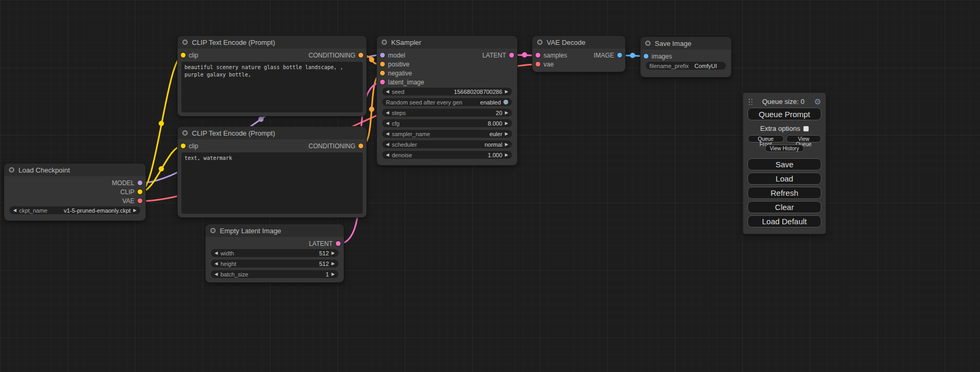  Describe the element at coordinates (784, 207) in the screenshot. I see `clear-button: Clear` at that location.